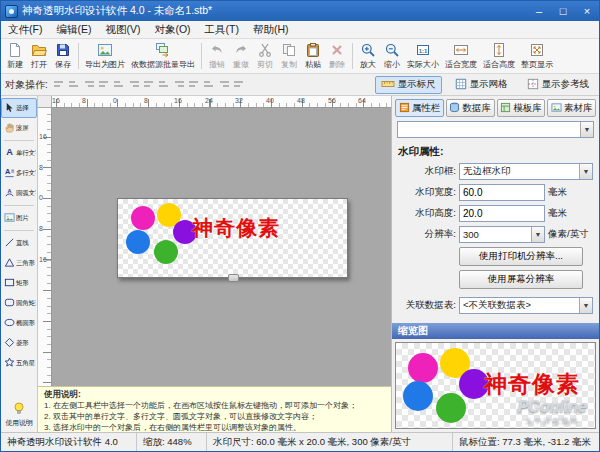 Image resolution: width=600 pixels, height=452 pixels. Describe the element at coordinates (427, 306) in the screenshot. I see `data-table-label: 关联数据表:` at that location.